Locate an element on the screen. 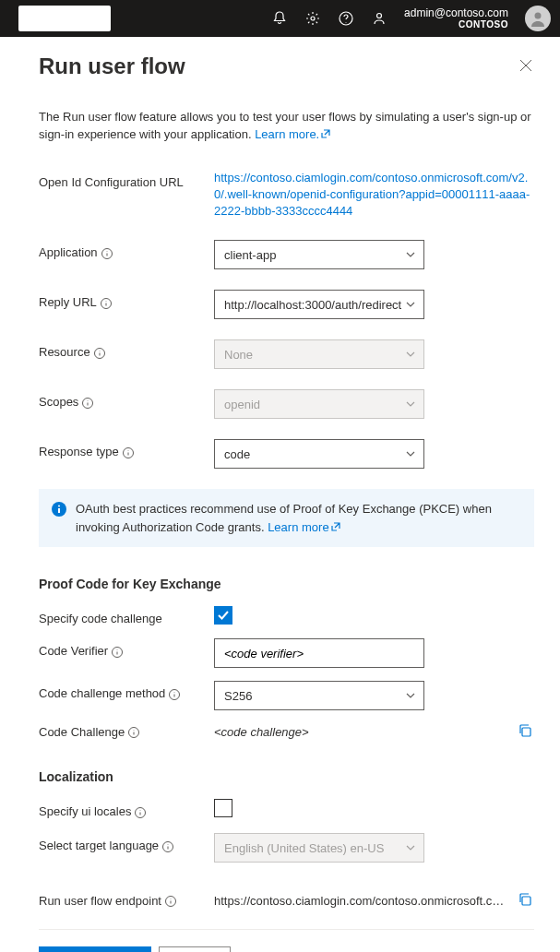 The image size is (560, 952). search-input is located at coordinates (65, 18).